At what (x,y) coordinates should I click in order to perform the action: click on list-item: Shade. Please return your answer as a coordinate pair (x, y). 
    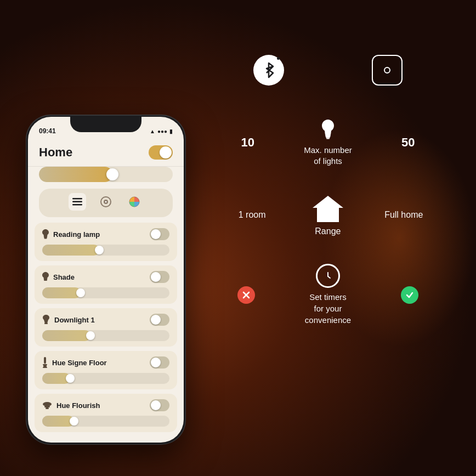
    Looking at the image, I should click on (106, 285).